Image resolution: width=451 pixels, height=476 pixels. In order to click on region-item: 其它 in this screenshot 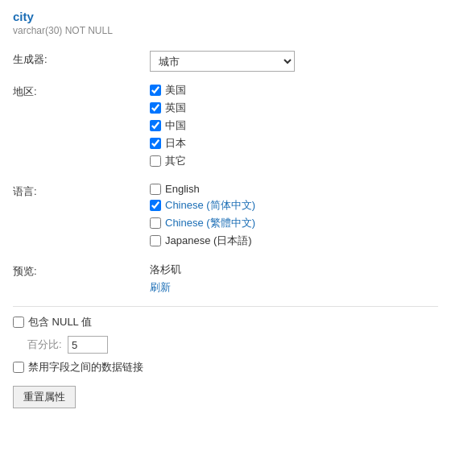, I will do `click(294, 161)`.